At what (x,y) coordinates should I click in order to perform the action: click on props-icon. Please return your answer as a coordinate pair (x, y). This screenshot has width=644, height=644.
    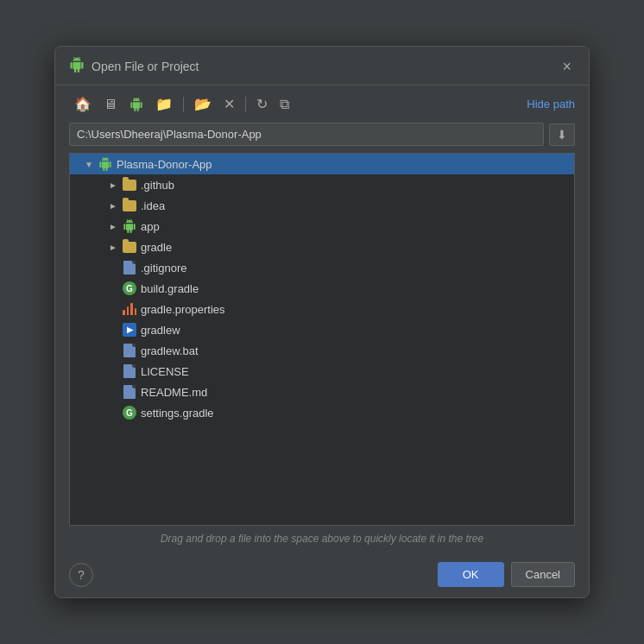
    Looking at the image, I should click on (129, 309).